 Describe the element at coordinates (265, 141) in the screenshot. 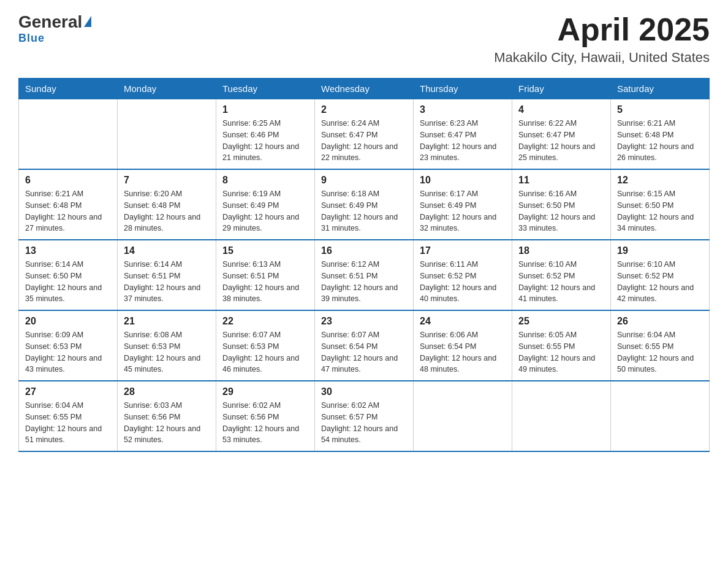

I see `day-info: Sunrise: 6:25 AM Sunset: 6:46 PM Dayligh…` at that location.